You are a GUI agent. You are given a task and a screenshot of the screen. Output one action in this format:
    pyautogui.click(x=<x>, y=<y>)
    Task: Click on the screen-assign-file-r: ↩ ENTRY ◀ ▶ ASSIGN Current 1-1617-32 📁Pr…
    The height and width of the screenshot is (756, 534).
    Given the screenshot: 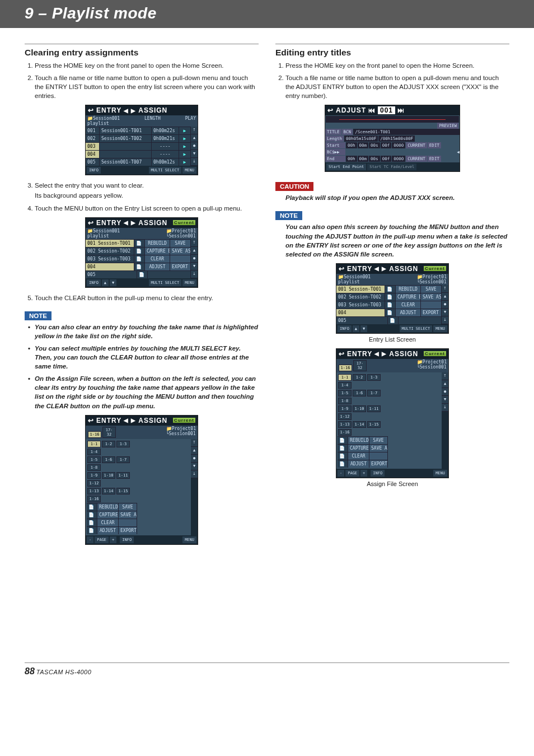 What is the action you would take?
    pyautogui.click(x=392, y=413)
    